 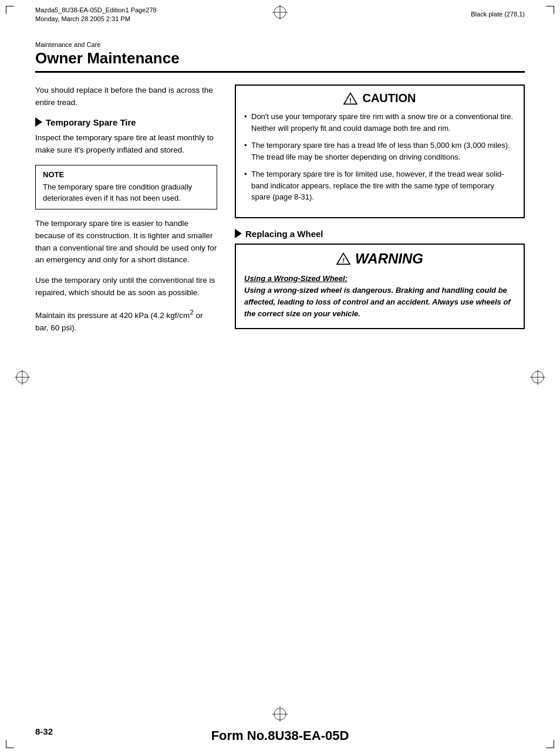 I want to click on spare-tire-heading: Temporary Spare Tire, so click(x=126, y=122).